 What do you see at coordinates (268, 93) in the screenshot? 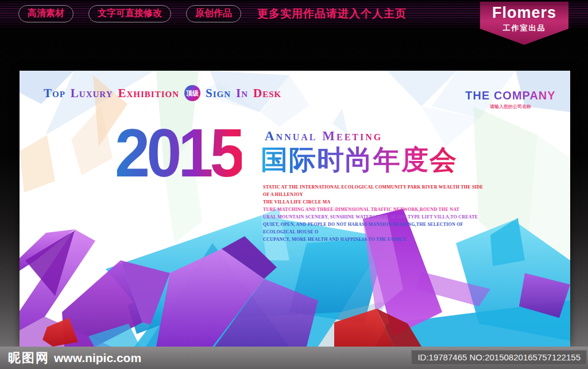
I see `header-word: Desk` at bounding box center [268, 93].